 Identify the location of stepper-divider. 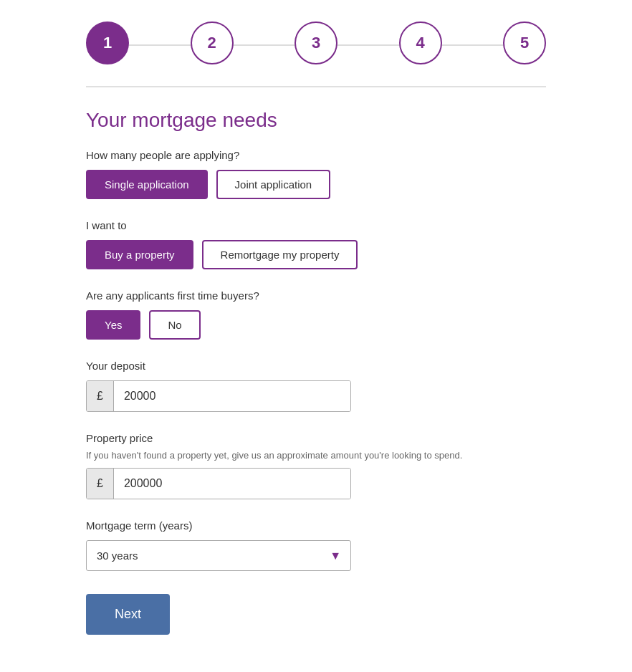
(316, 87).